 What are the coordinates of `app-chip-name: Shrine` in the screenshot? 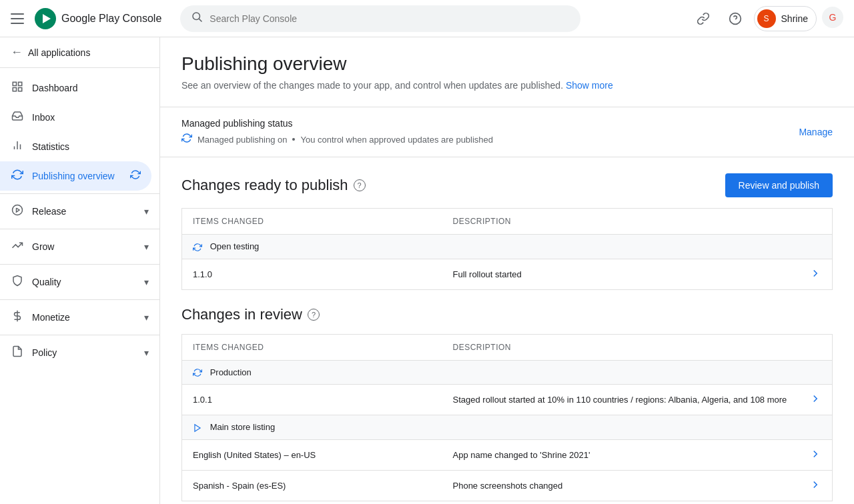 It's located at (795, 19).